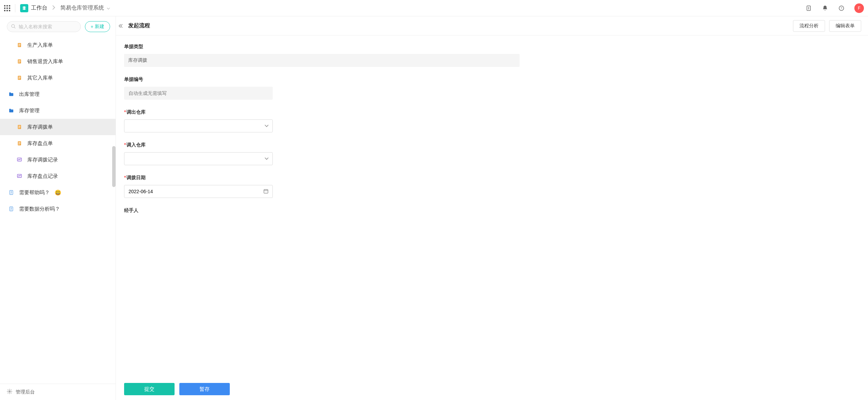  I want to click on collapse-sidebar-button, so click(121, 26).